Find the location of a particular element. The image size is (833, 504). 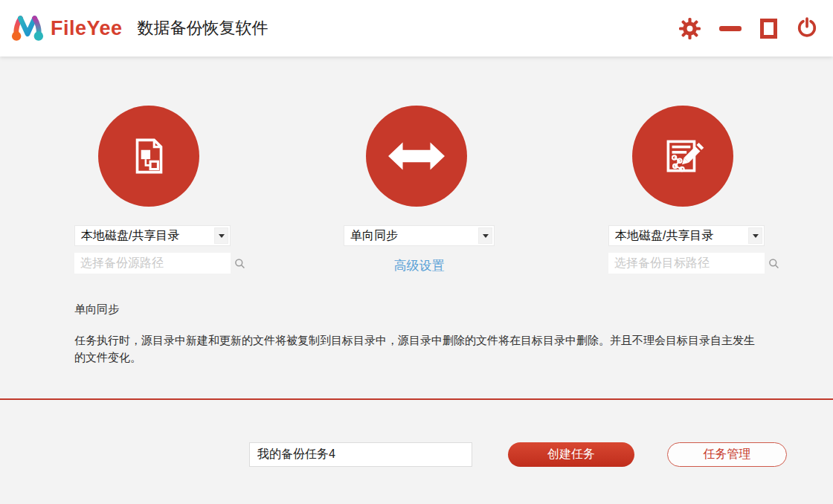

task-manage-button: 任务管理 is located at coordinates (727, 455).